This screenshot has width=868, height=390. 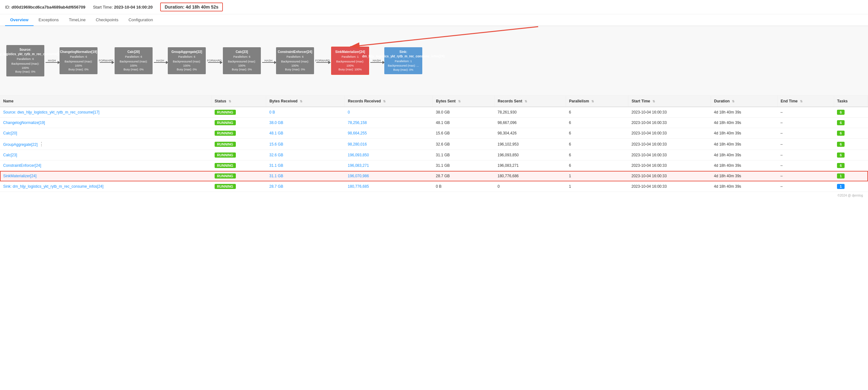 I want to click on flow-diagram: Source: dws_hljy_logistics_ykt_rytb_m_re…, so click(x=214, y=61).